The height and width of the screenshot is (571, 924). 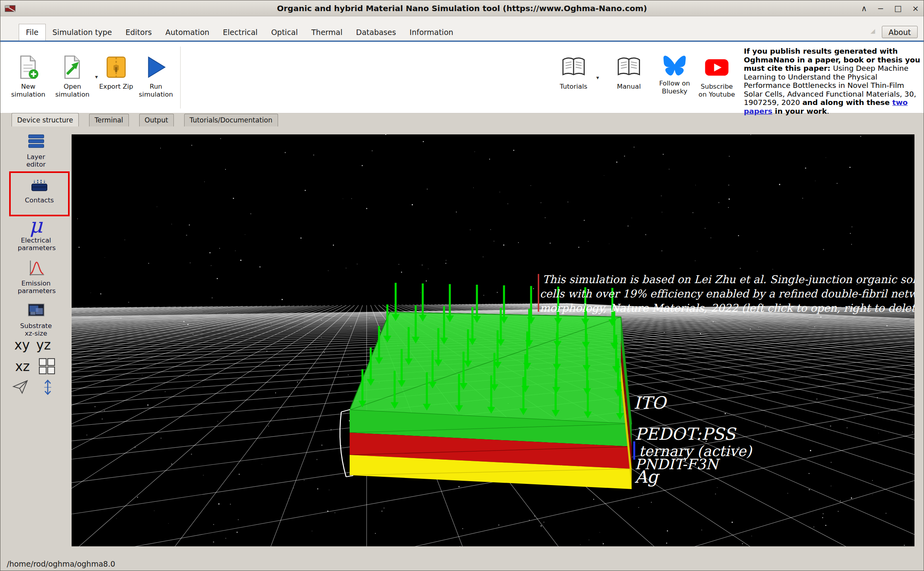 I want to click on new-simulation-label: New simulation, so click(x=28, y=91).